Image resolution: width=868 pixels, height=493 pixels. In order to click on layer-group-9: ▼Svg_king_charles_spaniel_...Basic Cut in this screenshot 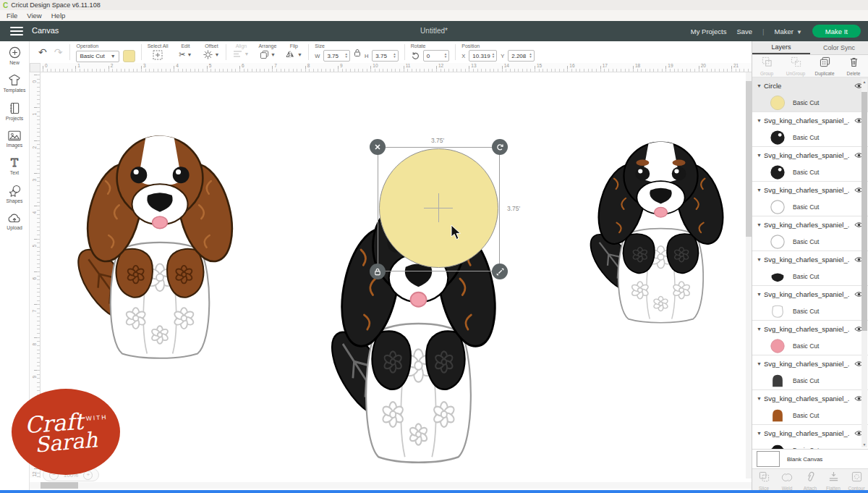, I will do `click(810, 408)`.